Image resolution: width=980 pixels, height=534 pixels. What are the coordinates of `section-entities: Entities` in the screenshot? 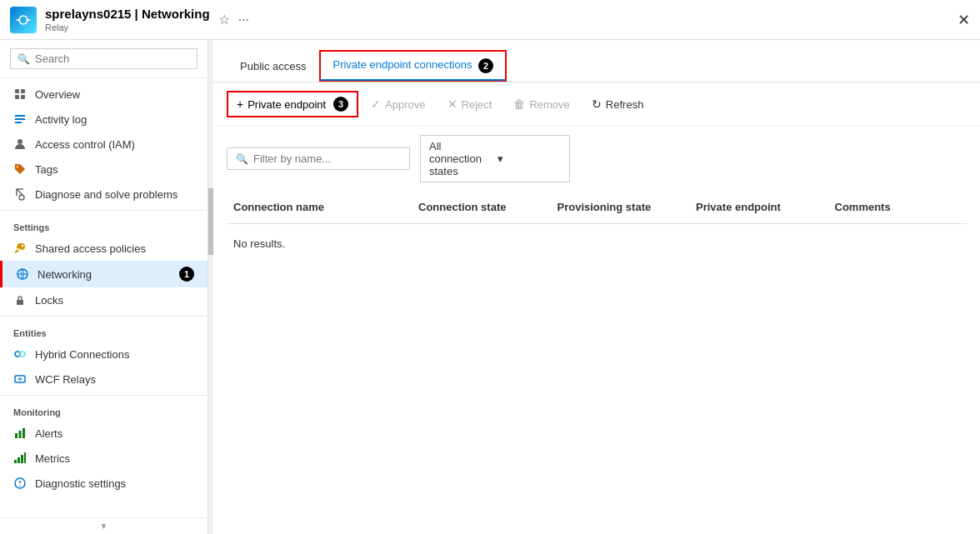 It's located at (103, 328).